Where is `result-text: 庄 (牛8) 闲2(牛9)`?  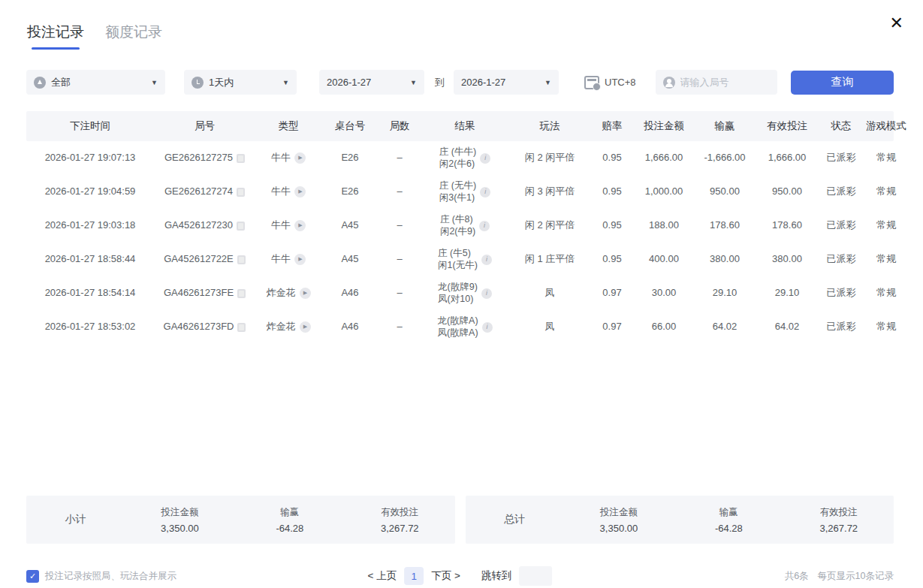 result-text: 庄 (牛8) 闲2(牛9) is located at coordinates (458, 225).